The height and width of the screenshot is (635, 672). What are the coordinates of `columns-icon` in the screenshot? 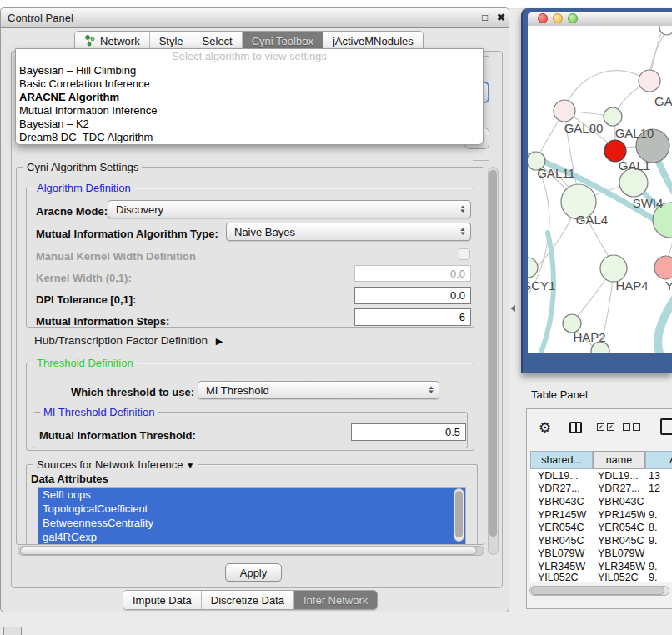 It's located at (575, 428).